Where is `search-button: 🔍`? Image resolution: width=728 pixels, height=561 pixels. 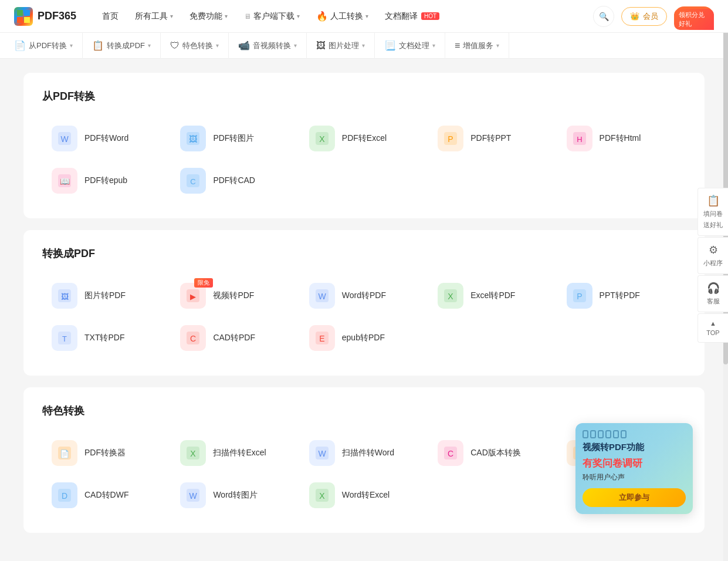 search-button: 🔍 is located at coordinates (604, 16).